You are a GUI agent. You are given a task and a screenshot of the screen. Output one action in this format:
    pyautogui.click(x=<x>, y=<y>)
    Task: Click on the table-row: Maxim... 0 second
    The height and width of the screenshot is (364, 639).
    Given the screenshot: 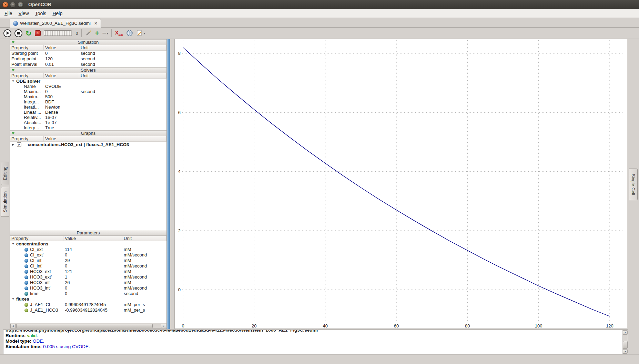 What is the action you would take?
    pyautogui.click(x=88, y=92)
    